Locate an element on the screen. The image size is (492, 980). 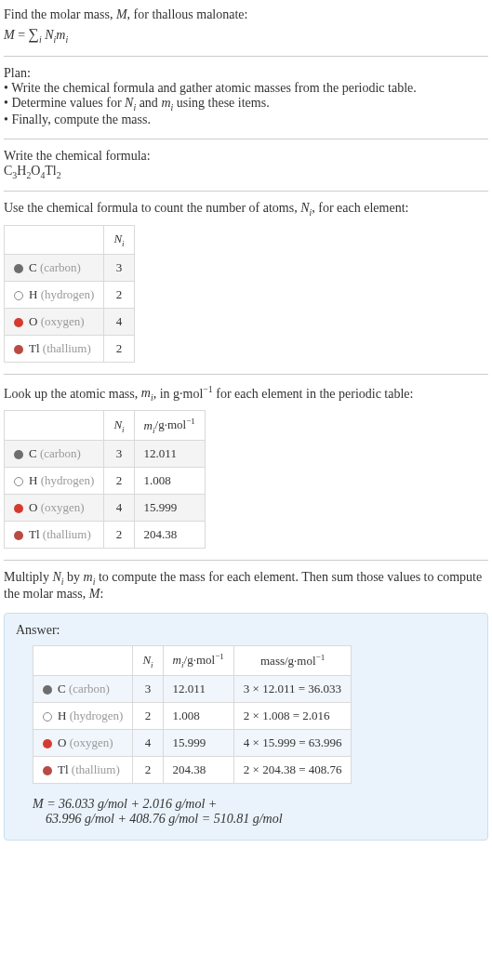
mass-cell: 4 × 15.999 = 63.996 is located at coordinates (292, 742).